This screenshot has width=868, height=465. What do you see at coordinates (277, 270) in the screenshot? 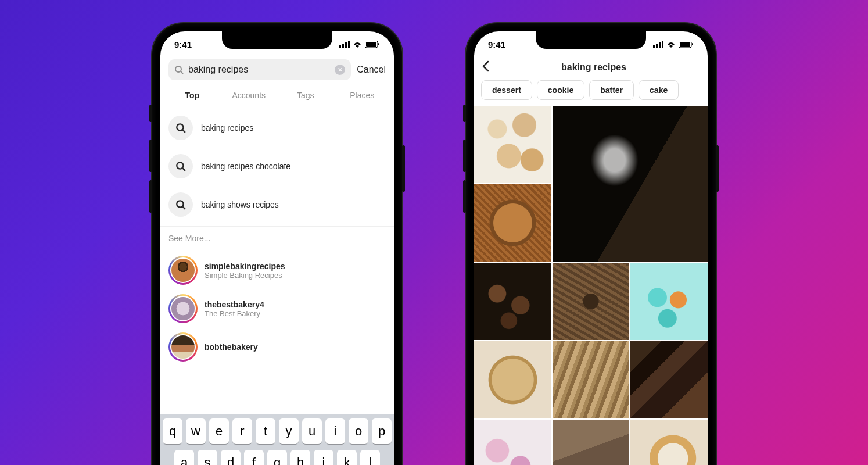
I see `account-result: simplebakingrecipesSimple Baking Recipes` at bounding box center [277, 270].